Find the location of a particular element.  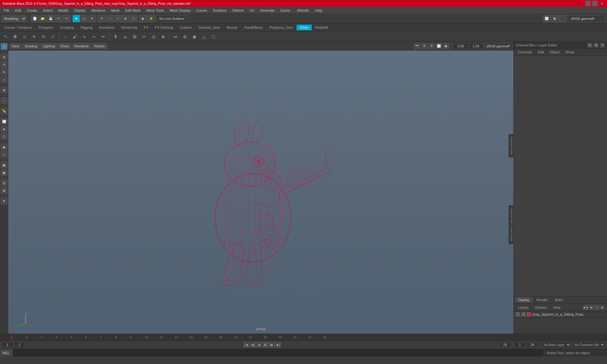

snap-curve-btn: ~ is located at coordinates (110, 19).